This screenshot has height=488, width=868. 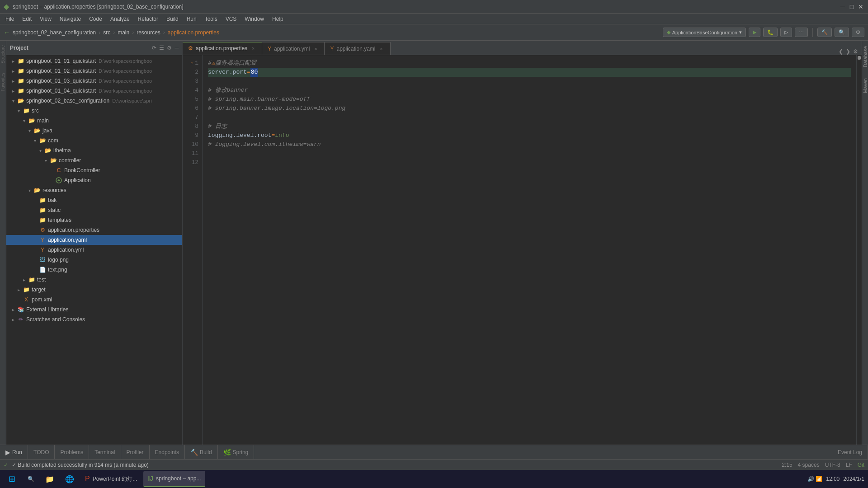 What do you see at coordinates (861, 465) in the screenshot?
I see `vcs-icon: Git` at bounding box center [861, 465].